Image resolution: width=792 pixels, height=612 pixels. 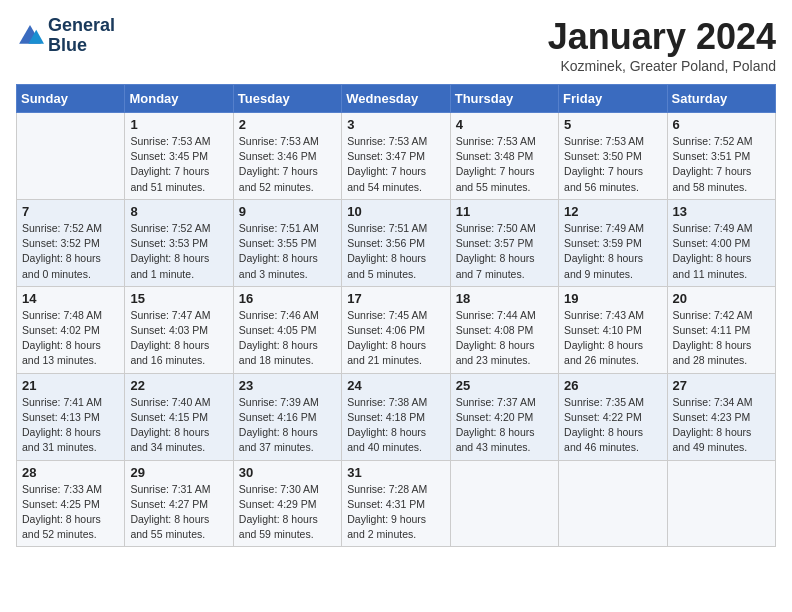 What do you see at coordinates (722, 338) in the screenshot?
I see `day-info: Sunrise: 7:42 AM Sunset: 4:11 PM Dayligh…` at bounding box center [722, 338].